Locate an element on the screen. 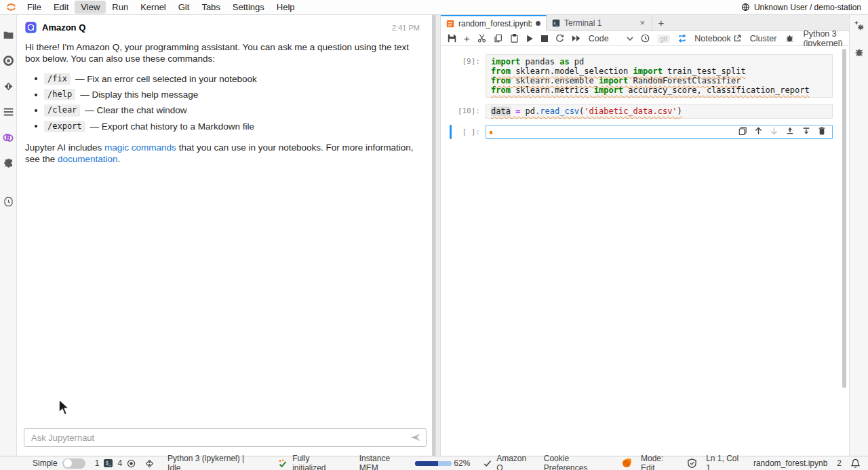 This screenshot has height=470, width=868. debugger-bug-icon is located at coordinates (789, 38).